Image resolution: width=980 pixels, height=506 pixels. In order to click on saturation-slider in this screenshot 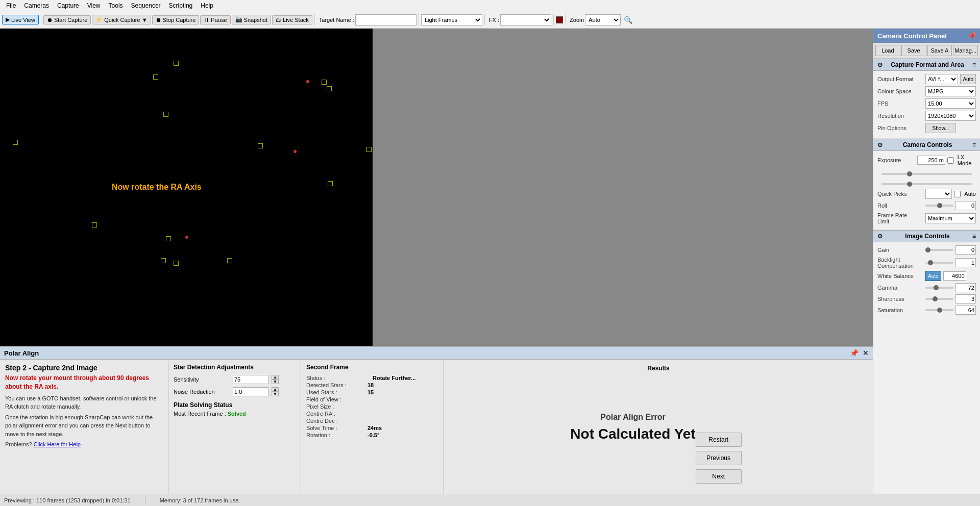, I will do `click(939, 310)`.